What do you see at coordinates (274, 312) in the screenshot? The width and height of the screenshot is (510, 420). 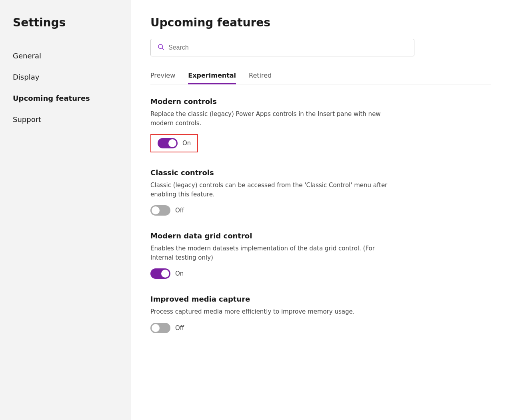 I see `feature-desc-improved-media-capture: Process captured media more efficiently …` at bounding box center [274, 312].